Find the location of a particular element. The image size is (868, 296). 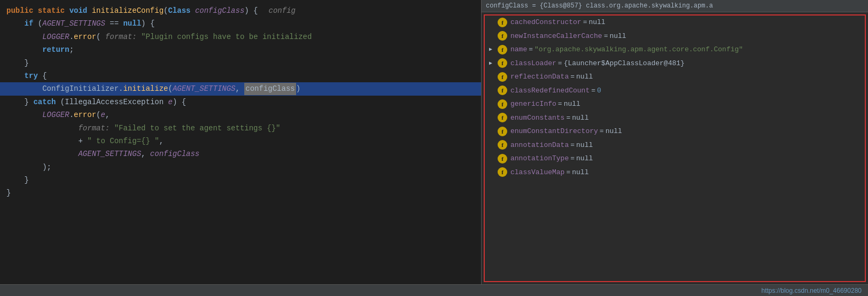

expand-icon-3: ▶ is located at coordinates (493, 49).